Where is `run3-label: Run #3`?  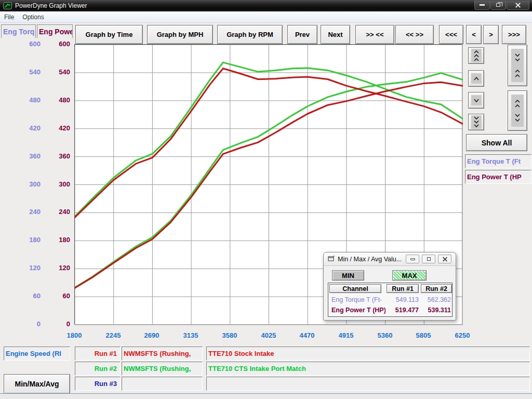 run3-label: Run #3 is located at coordinates (98, 383).